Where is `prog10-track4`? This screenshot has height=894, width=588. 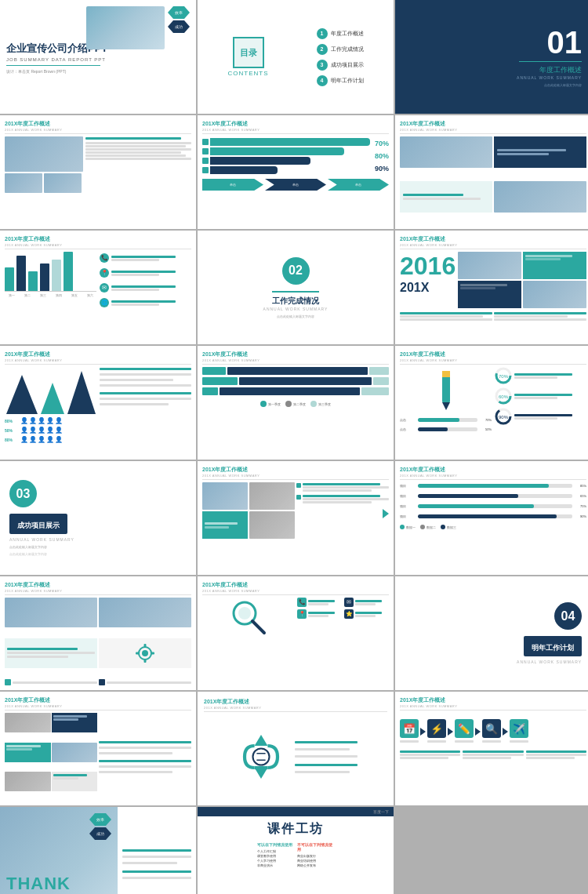
prog10-track4 is located at coordinates (495, 516).